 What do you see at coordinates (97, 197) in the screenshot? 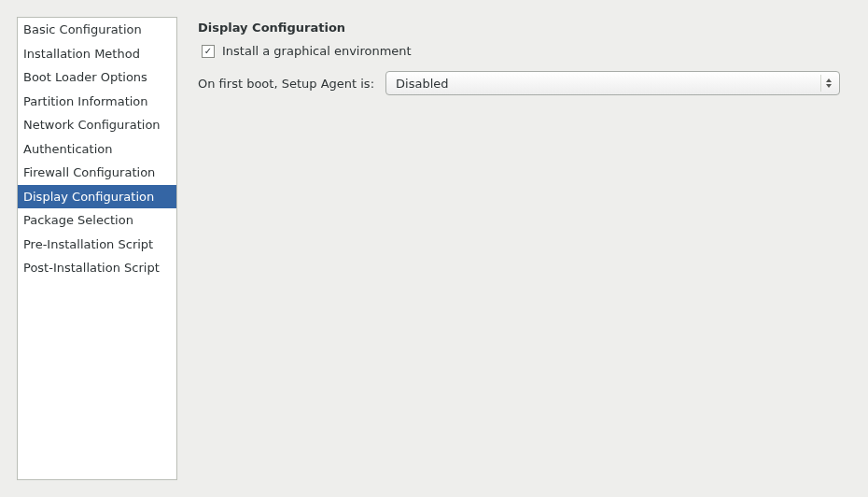
I see `sidebar-item-display-configuration: Display Configuration` at bounding box center [97, 197].